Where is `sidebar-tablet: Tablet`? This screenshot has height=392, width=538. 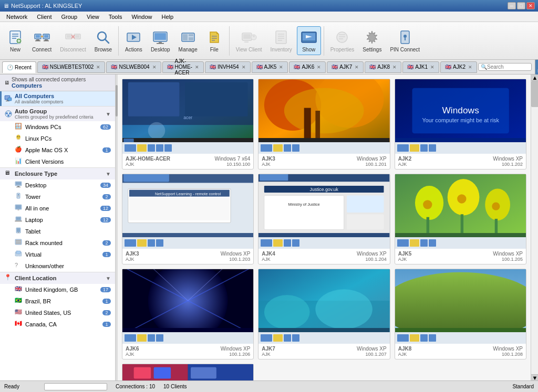
sidebar-tablet: Tablet is located at coordinates (58, 231).